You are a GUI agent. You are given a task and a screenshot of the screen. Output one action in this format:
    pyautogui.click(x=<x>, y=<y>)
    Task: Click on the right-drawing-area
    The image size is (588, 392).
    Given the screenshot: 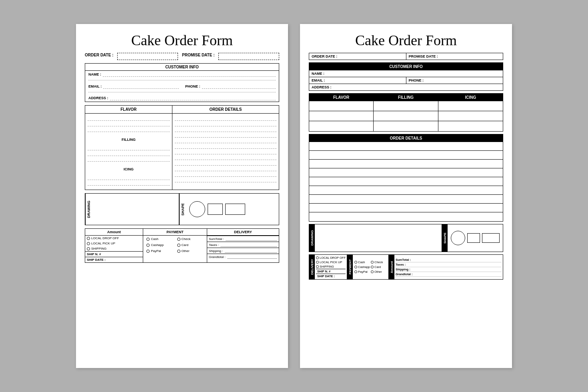 What is the action you would take?
    pyautogui.click(x=378, y=238)
    